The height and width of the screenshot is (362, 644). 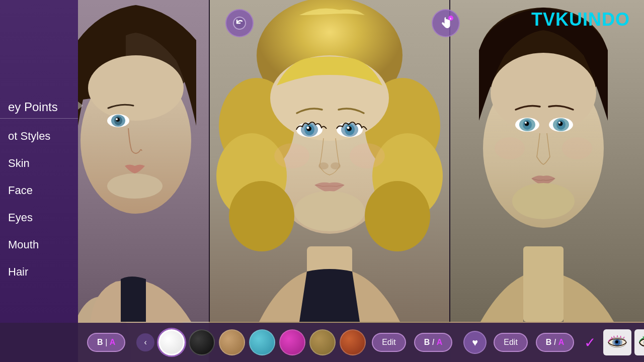 What do you see at coordinates (39, 136) in the screenshot?
I see `sidebar-item-hot-styles: ot Styles` at bounding box center [39, 136].